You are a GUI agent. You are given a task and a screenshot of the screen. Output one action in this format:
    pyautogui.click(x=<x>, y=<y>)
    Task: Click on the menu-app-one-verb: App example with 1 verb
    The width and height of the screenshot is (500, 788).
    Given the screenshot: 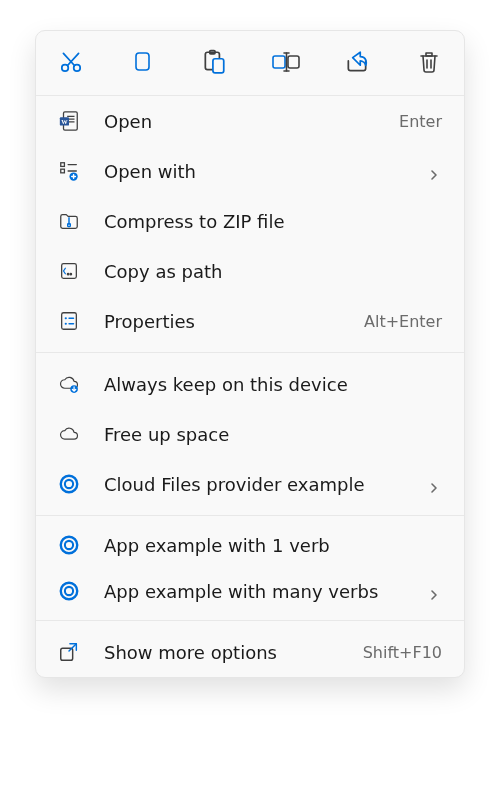 What is the action you would take?
    pyautogui.click(x=250, y=545)
    